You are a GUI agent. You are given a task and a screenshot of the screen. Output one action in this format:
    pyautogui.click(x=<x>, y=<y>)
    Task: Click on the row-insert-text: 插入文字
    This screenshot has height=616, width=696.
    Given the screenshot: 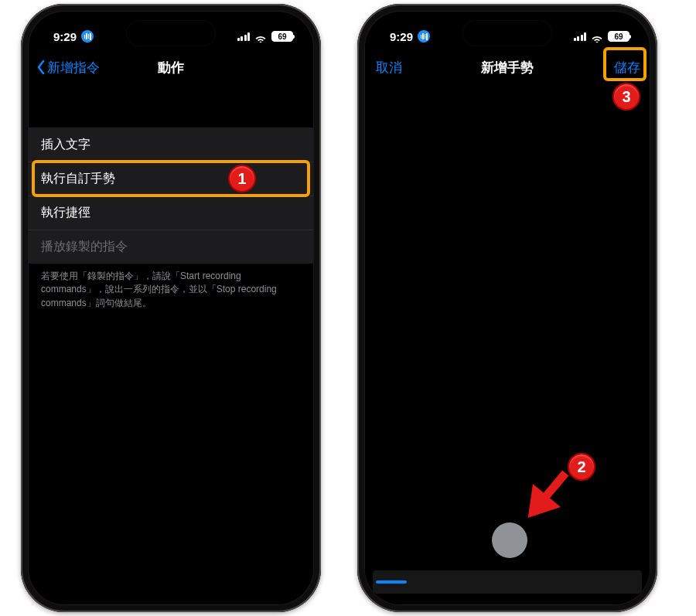 What is the action you would take?
    pyautogui.click(x=171, y=145)
    